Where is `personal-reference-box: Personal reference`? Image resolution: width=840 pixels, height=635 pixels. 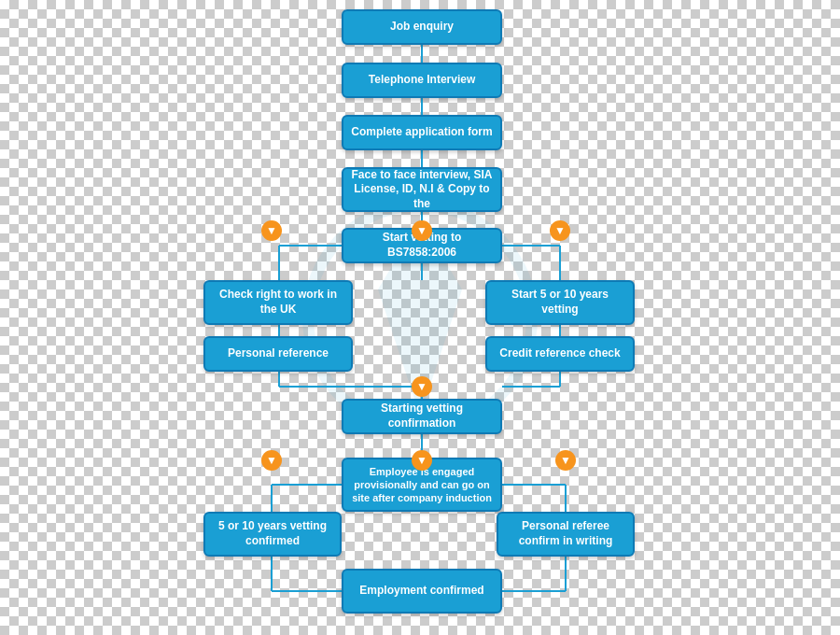 personal-reference-box: Personal reference is located at coordinates (278, 354).